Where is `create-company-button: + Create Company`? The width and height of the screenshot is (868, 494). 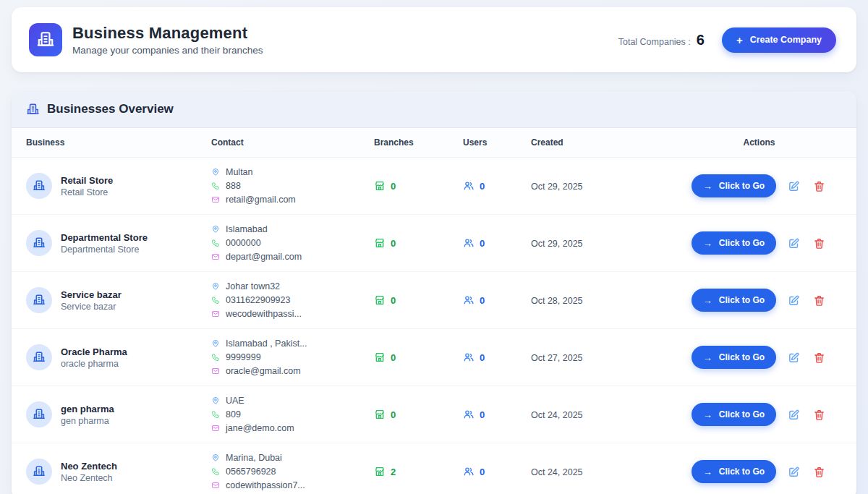
create-company-button: + Create Company is located at coordinates (779, 41).